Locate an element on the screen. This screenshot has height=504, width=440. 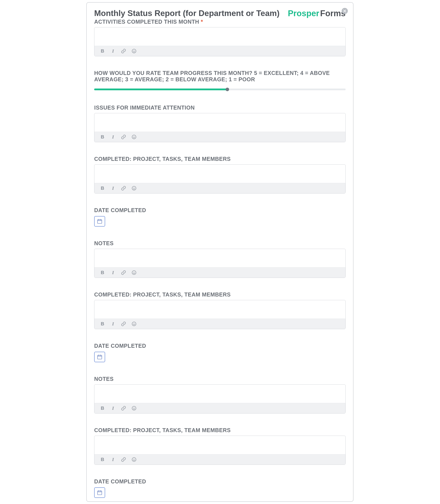
label-completed-1: COMPLETED: PROJECT, TASKS, TEAM MEMBERS is located at coordinates (220, 159).